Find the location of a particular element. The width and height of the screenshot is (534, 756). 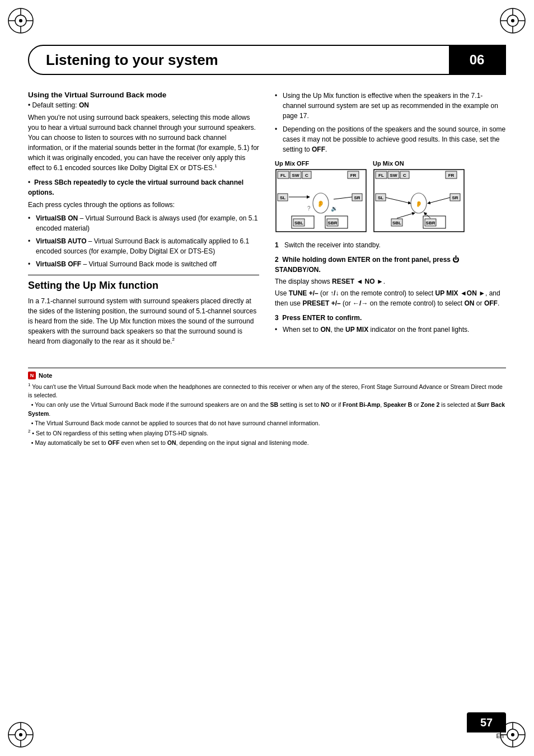

section2-title: Setting the Up Mix function is located at coordinates (143, 285).